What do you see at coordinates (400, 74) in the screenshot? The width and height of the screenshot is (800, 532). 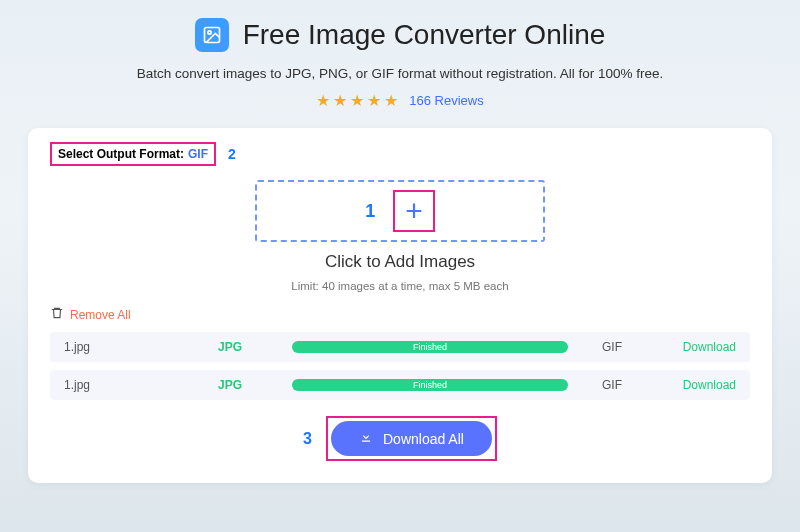 I see `page-subtitle: Batch convert images to JPG, PNG, or GIF…` at bounding box center [400, 74].